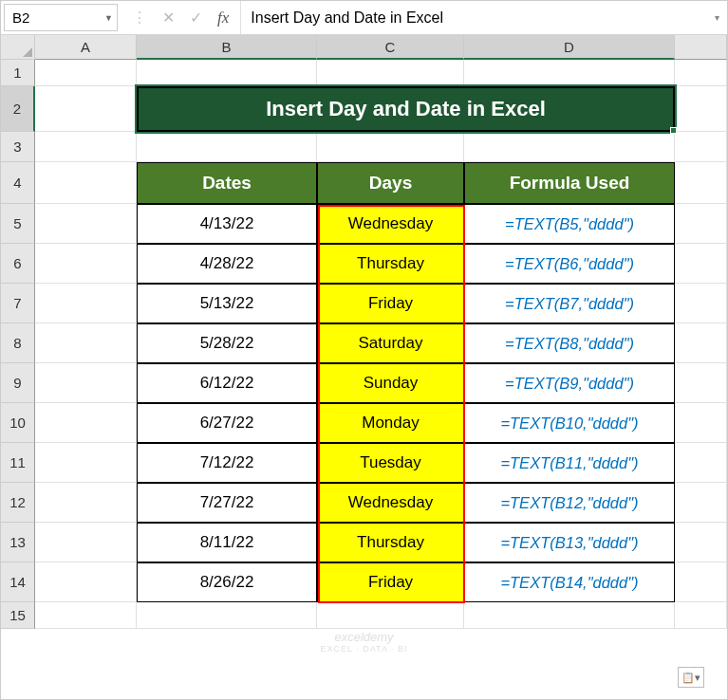 The image size is (728, 700). What do you see at coordinates (691, 677) in the screenshot?
I see `paste-options-button: 📋▾` at bounding box center [691, 677].